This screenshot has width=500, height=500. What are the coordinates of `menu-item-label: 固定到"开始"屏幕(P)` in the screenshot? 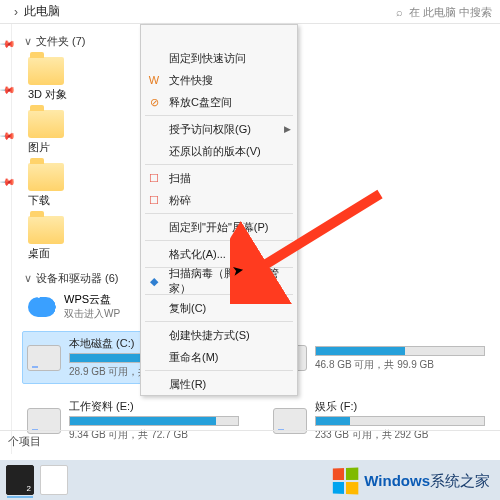 It's located at (218, 228).